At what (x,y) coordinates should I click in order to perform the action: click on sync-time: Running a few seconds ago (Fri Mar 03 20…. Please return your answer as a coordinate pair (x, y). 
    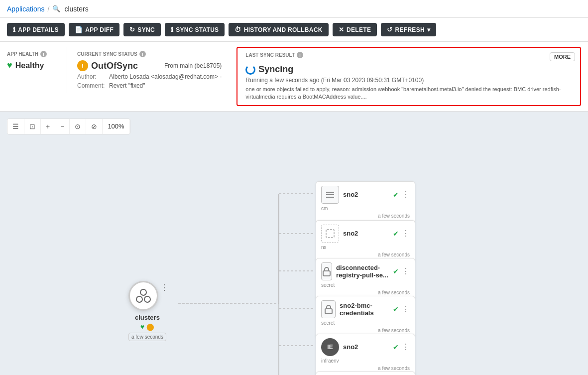
    Looking at the image, I should click on (410, 80).